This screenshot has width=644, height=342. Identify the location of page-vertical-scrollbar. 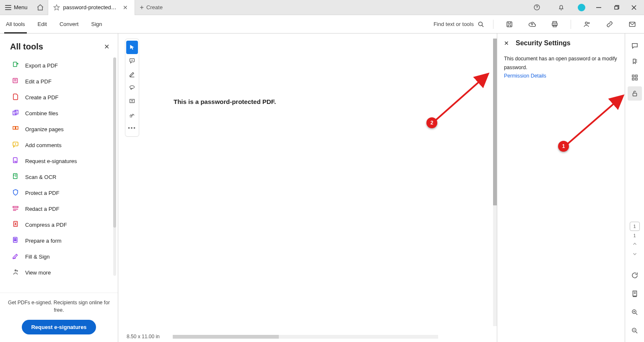
(495, 182).